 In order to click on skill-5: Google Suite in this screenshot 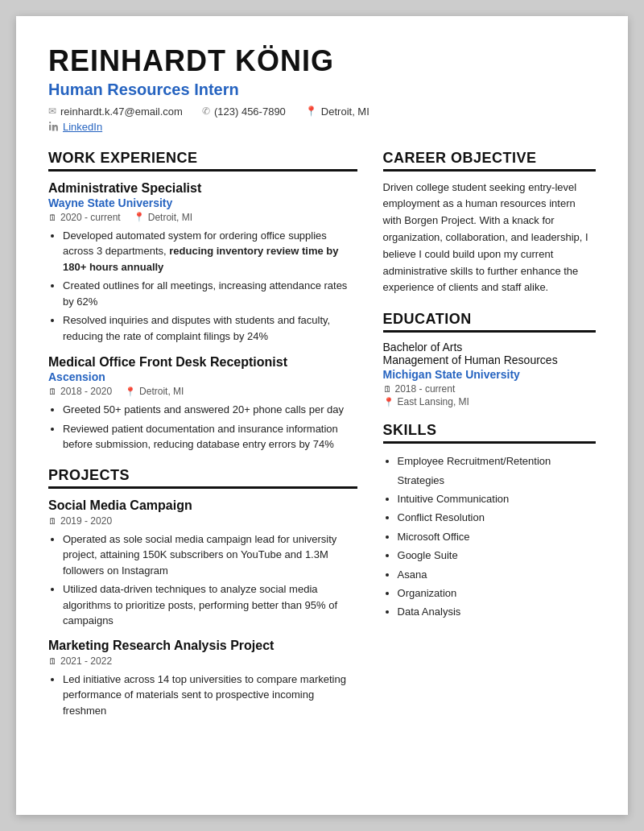, I will do `click(497, 556)`.